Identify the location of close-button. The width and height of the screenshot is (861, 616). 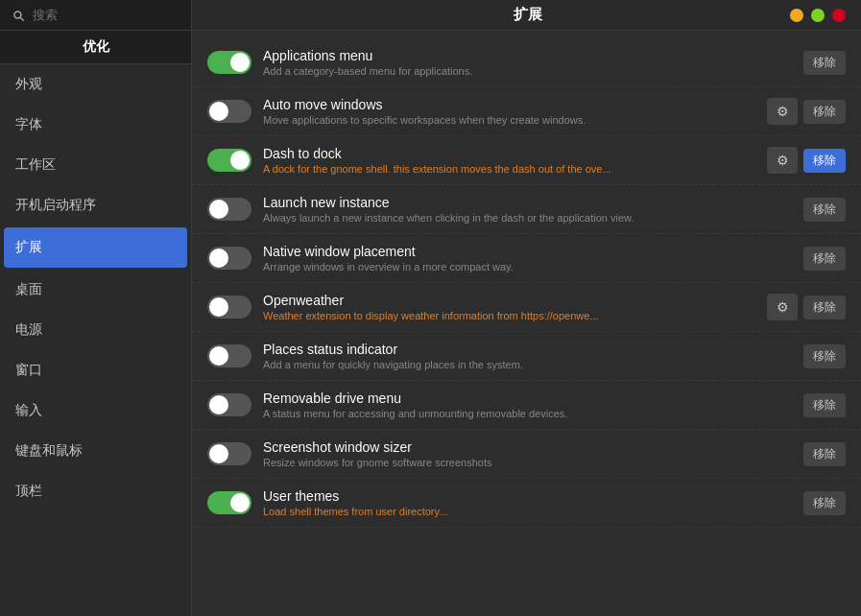
(839, 15).